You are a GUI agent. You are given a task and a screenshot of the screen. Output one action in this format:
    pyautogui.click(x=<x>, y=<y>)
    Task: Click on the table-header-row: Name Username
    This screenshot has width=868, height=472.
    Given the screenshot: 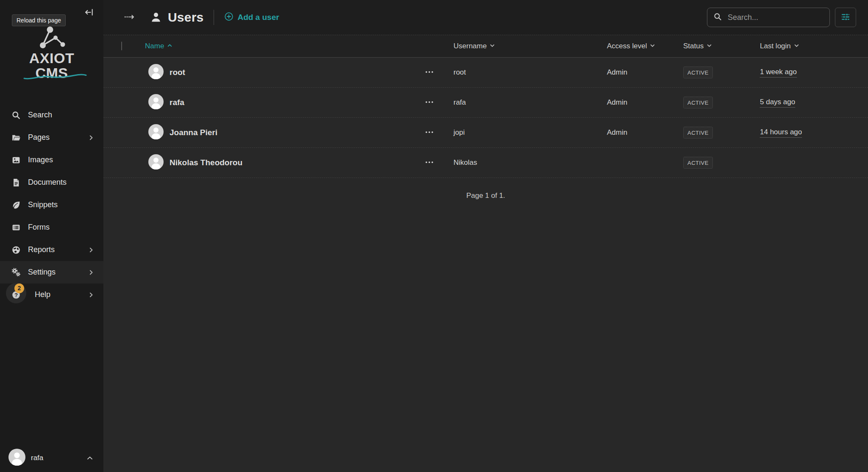 What is the action you would take?
    pyautogui.click(x=486, y=46)
    